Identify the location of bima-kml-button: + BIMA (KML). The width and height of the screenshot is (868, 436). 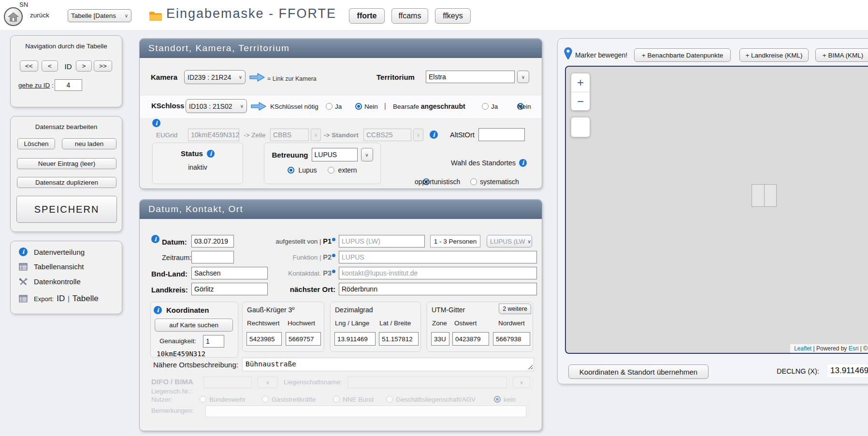
(842, 55).